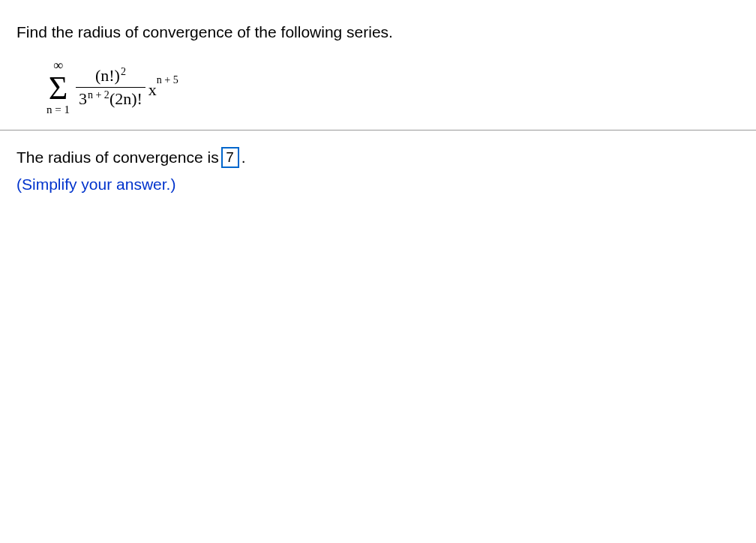  What do you see at coordinates (111, 76) in the screenshot?
I see `numerator: (n!)2` at bounding box center [111, 76].